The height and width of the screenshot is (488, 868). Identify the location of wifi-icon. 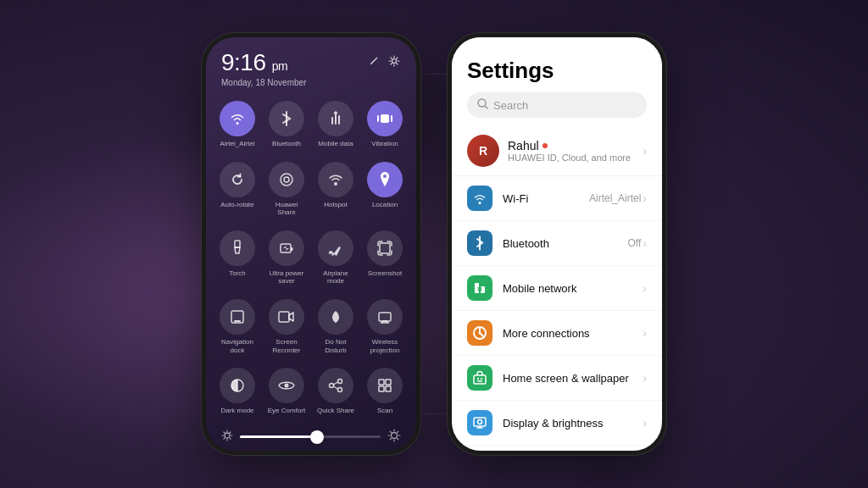
(480, 198).